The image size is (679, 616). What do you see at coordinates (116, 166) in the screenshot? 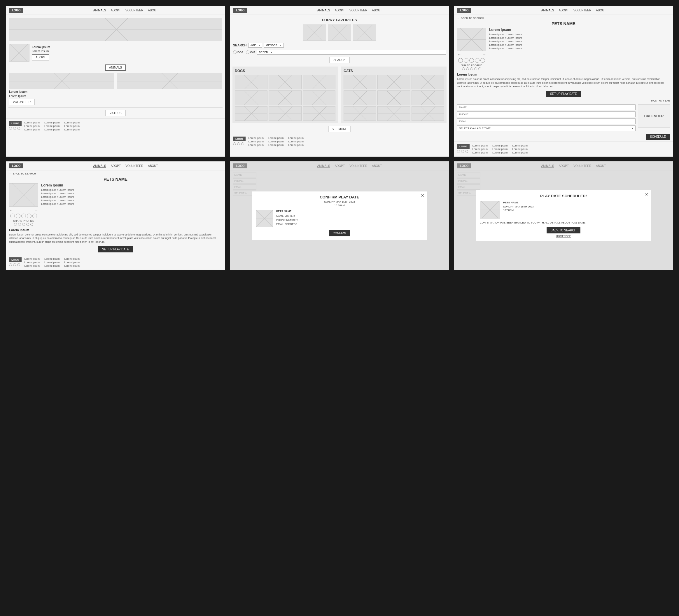
I see `nav-adopt-p2: ADOPT` at bounding box center [116, 166].